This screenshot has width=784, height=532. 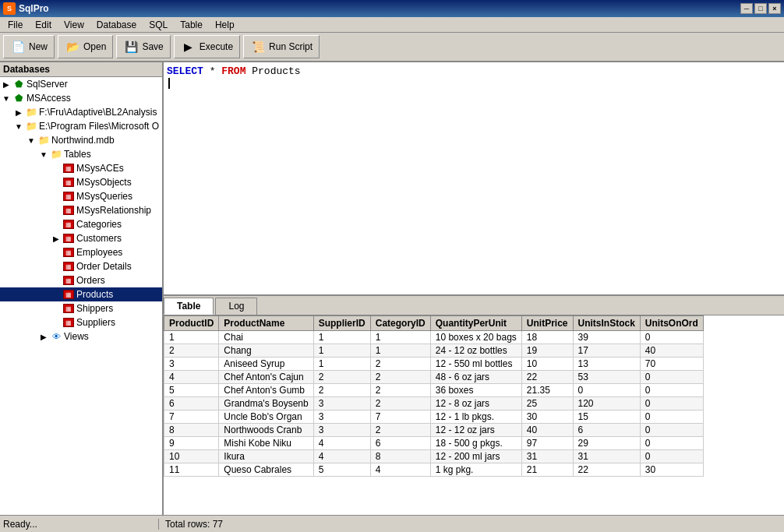 I want to click on table-row: 5Chef Anton's Gumb2236 boxes21.3500, so click(x=434, y=391).